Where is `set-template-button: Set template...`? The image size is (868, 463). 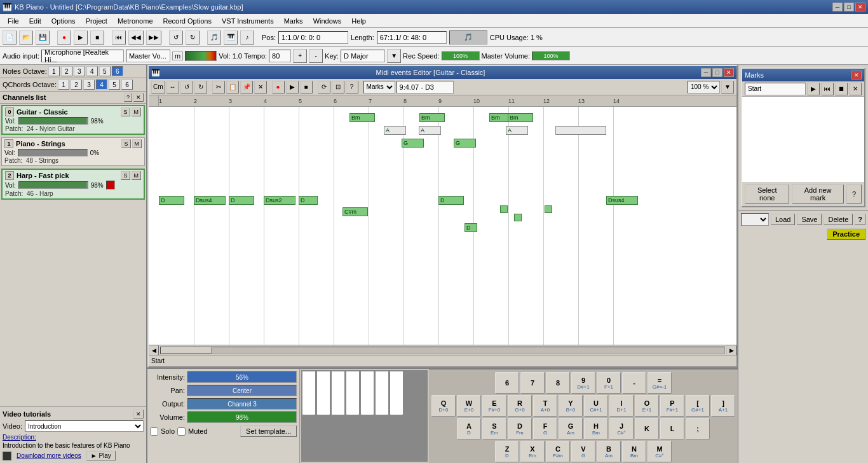 set-template-button: Set template... is located at coordinates (268, 431).